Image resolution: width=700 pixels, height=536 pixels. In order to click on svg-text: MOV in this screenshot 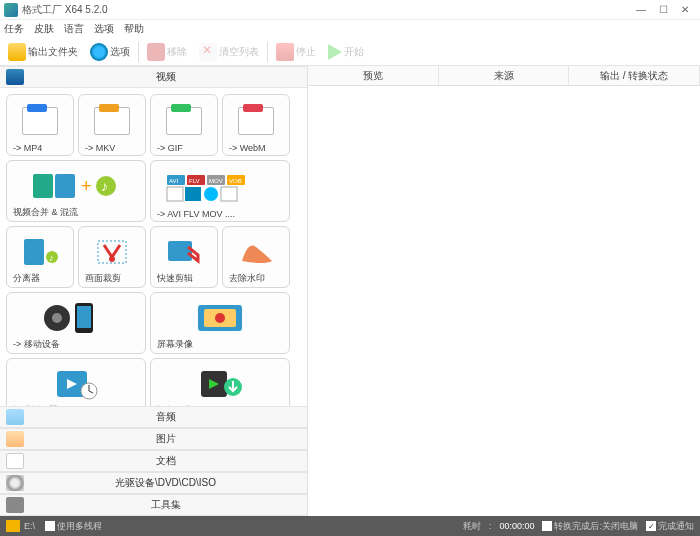, I will do `click(216, 181)`.